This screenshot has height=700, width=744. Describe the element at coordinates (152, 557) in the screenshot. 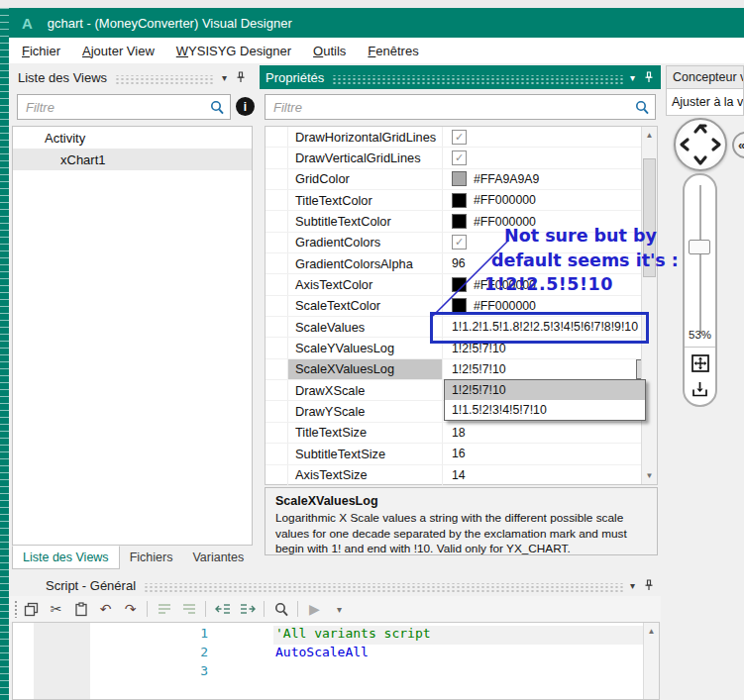

I see `tab-fichiers: Fichiers` at that location.